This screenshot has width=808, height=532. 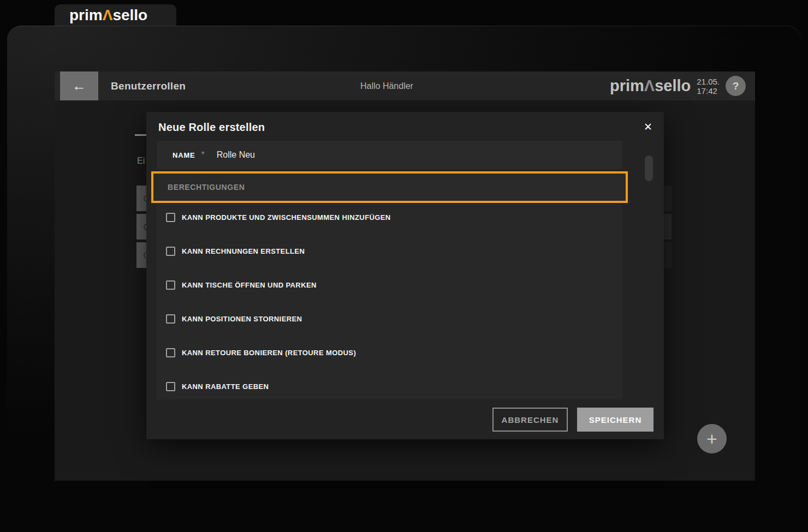 What do you see at coordinates (286, 217) in the screenshot?
I see `permission-label: KANN PRODUKTE UND ZWISCHENSUMMEN HINZUFÜ…` at bounding box center [286, 217].